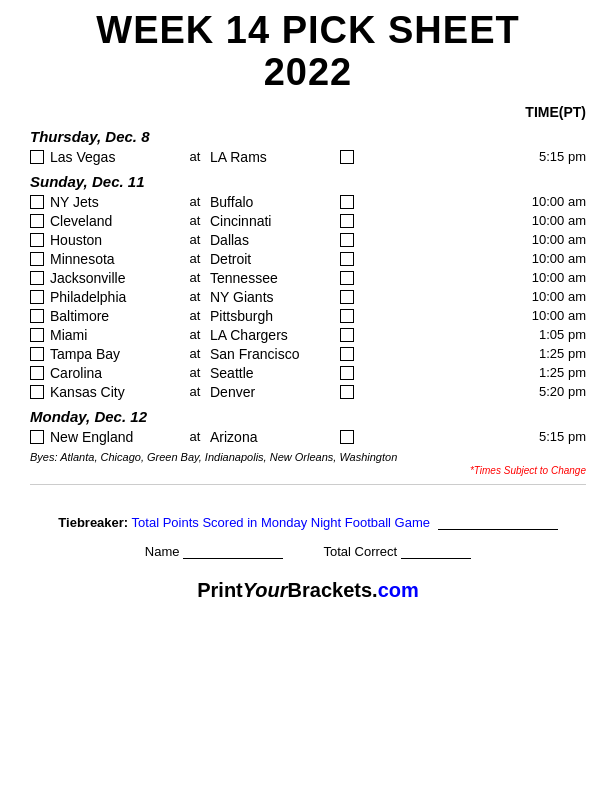 This screenshot has height=797, width=616. I want to click on game-row: Kansas City at Denver 5:20 pm, so click(308, 392).